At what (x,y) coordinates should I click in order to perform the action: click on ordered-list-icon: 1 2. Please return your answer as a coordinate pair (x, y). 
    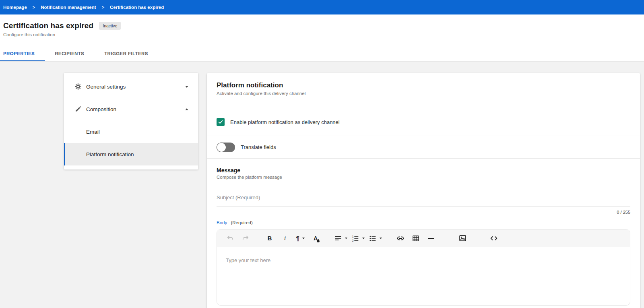
    Looking at the image, I should click on (358, 238).